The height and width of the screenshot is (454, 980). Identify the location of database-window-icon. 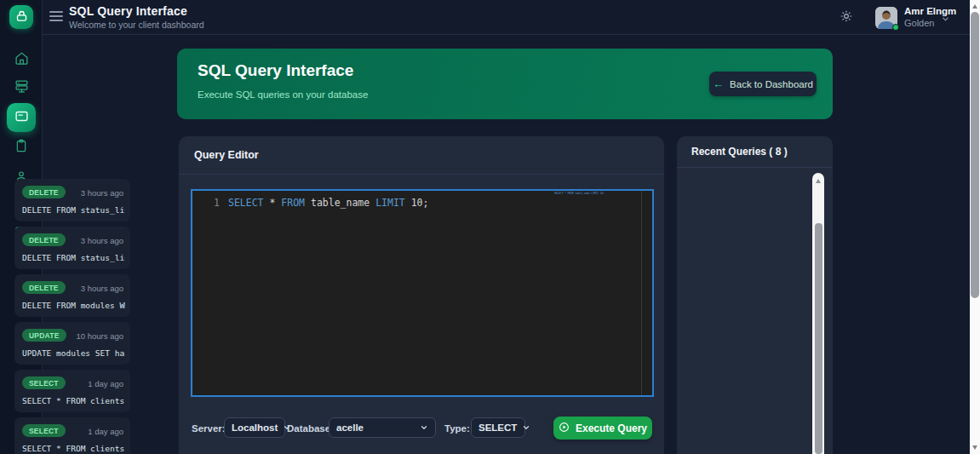
(22, 118).